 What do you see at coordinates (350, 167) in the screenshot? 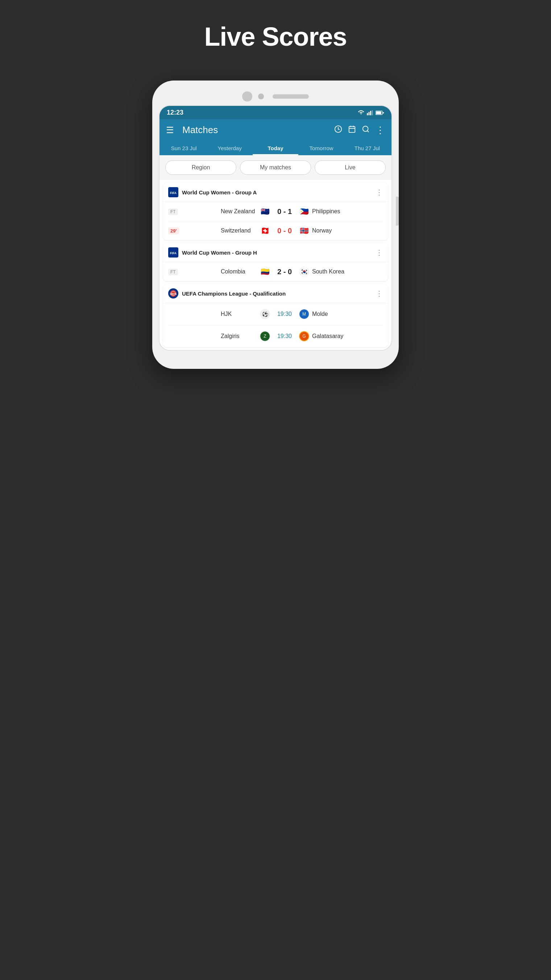
I see `filter-live: Live` at bounding box center [350, 167].